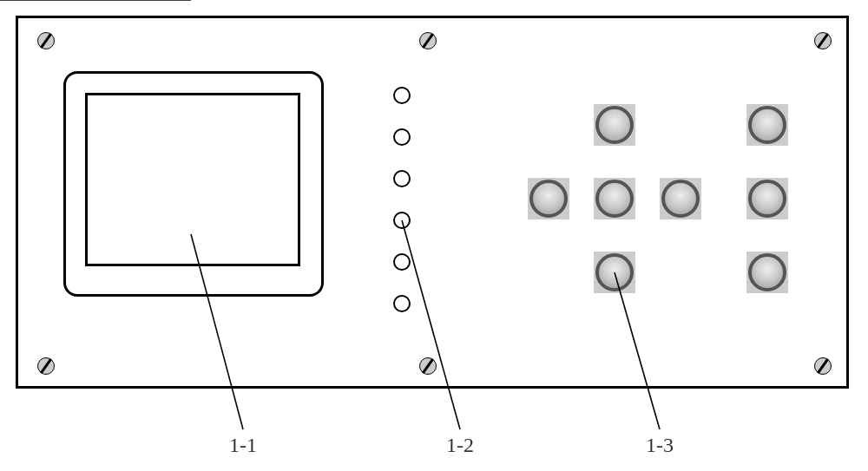 The height and width of the screenshot is (471, 868). Describe the element at coordinates (615, 199) in the screenshot. I see `dpad-center-button` at that location.